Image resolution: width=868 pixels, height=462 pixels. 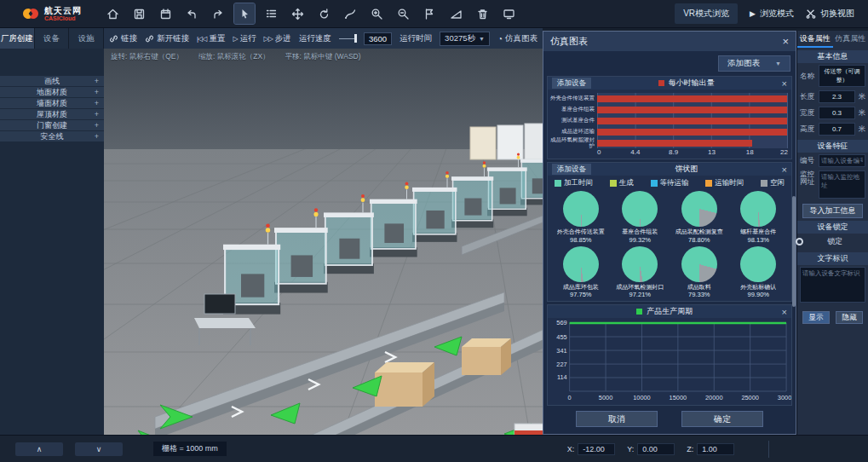 I want to click on text-label-input, so click(x=833, y=285).